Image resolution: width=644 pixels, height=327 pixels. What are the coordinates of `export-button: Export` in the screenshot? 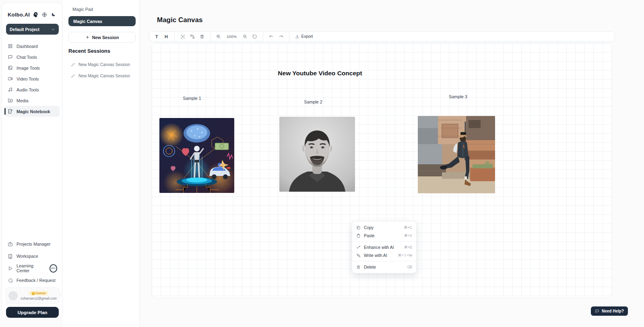 It's located at (304, 36).